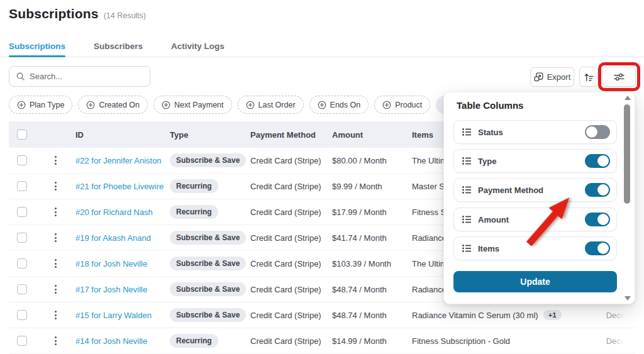 The height and width of the screenshot is (354, 644). What do you see at coordinates (192, 104) in the screenshot?
I see `filter-chip-next-payment: Next Payment` at bounding box center [192, 104].